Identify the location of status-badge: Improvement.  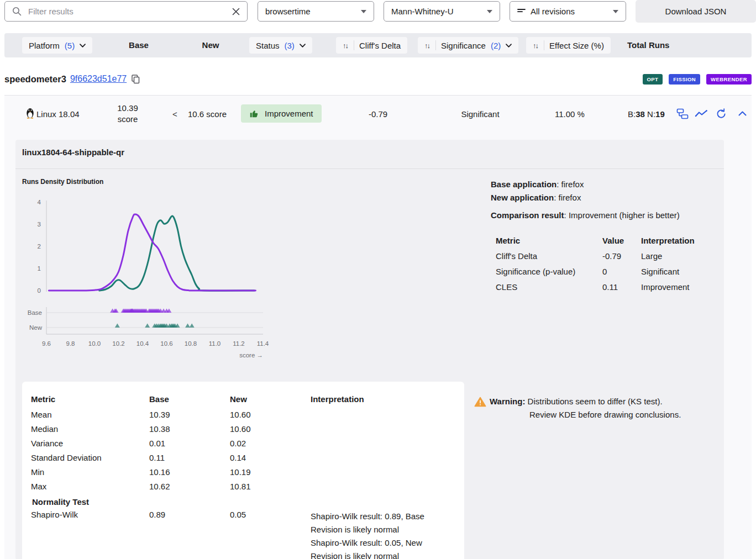
(281, 114).